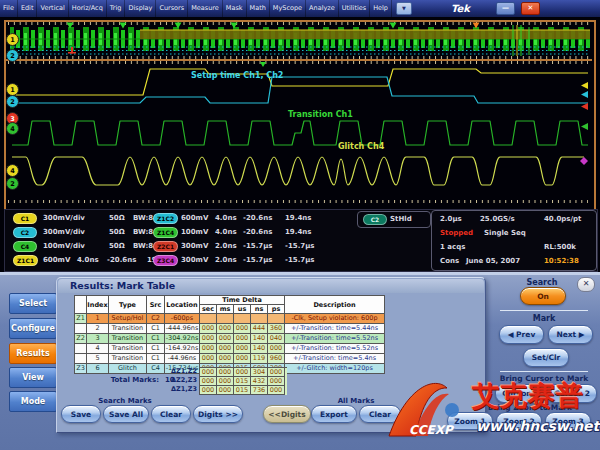 This screenshot has height=450, width=600. I want to click on annotation-transition: Transition Ch1, so click(320, 114).